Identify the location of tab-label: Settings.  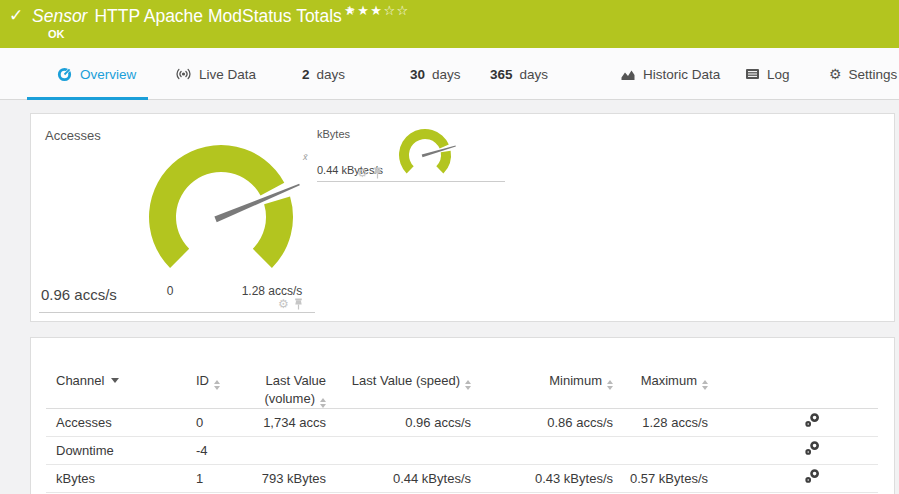
(874, 74).